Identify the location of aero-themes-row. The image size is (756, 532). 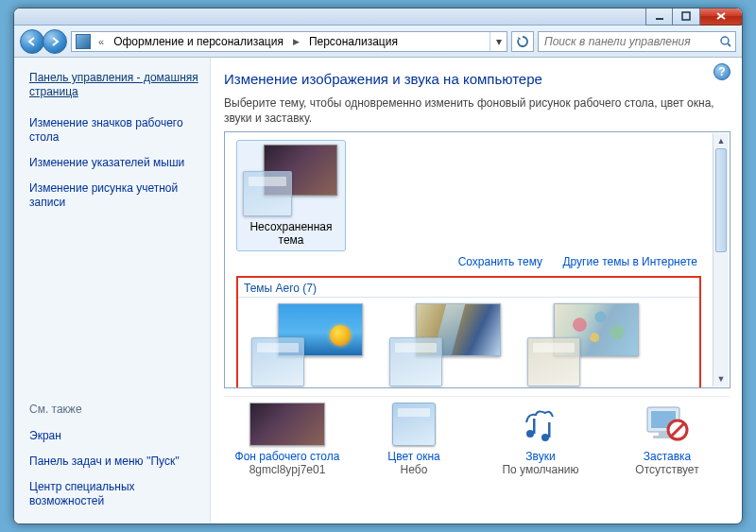
(469, 343).